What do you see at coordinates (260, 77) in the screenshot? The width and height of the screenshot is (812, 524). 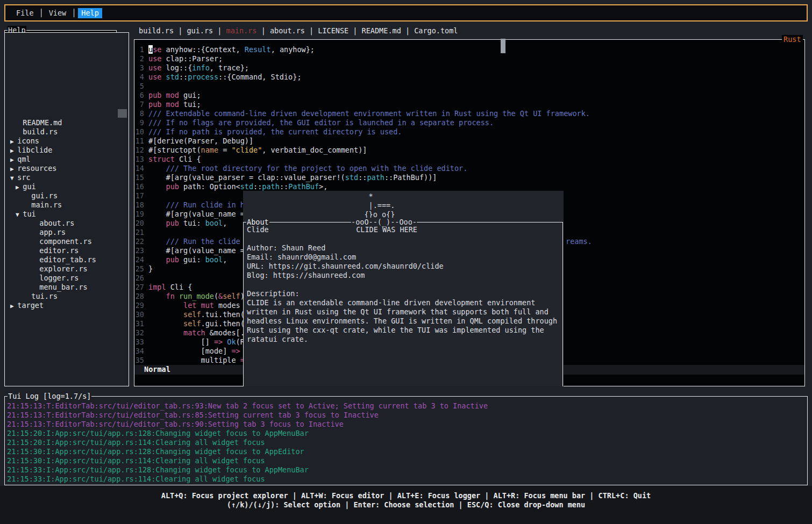 I see `code-token: ::{Command, Stdio};` at bounding box center [260, 77].